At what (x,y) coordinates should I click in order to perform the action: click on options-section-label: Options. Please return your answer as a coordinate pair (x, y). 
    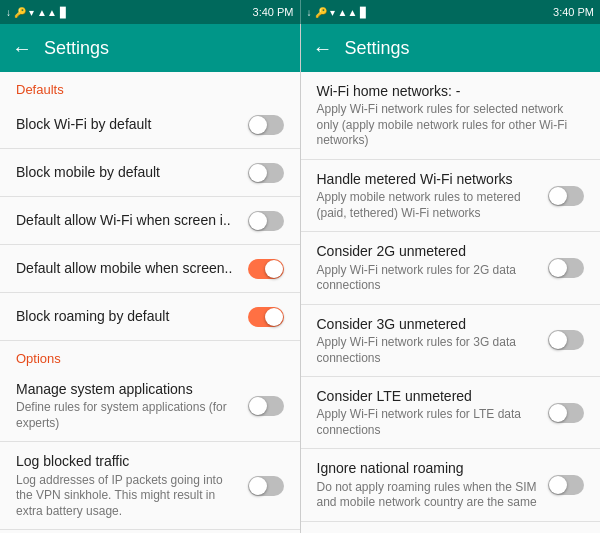
    Looking at the image, I should click on (150, 356).